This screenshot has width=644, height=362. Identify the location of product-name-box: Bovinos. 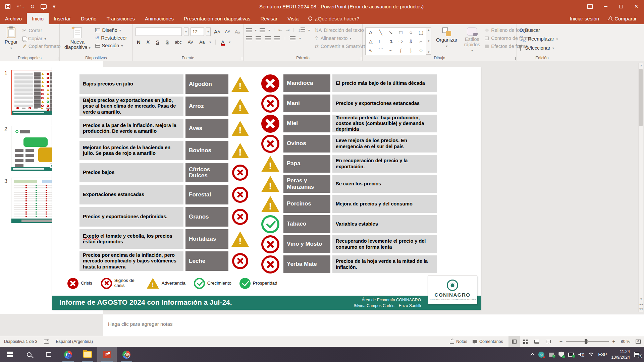
(207, 150).